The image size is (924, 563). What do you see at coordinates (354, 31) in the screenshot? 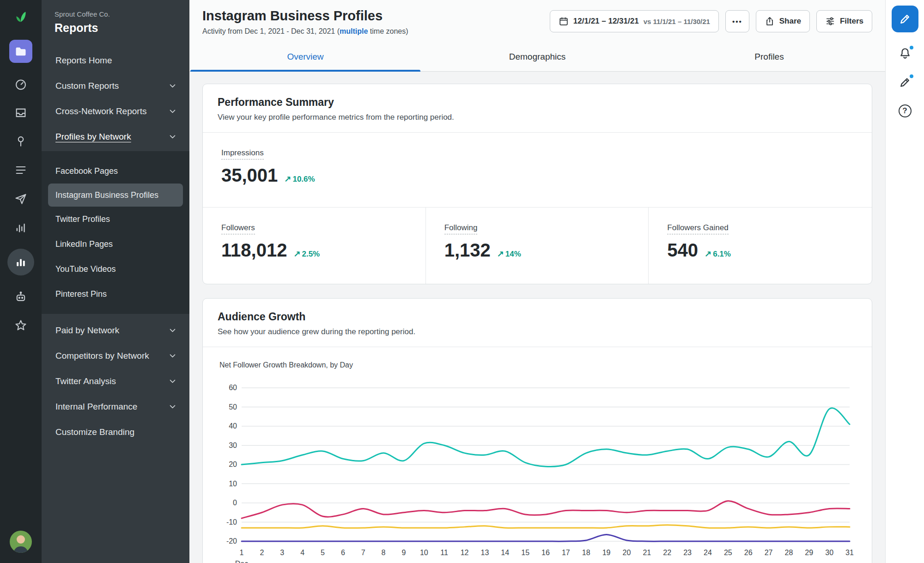
I see `timezones-link: multiple` at bounding box center [354, 31].